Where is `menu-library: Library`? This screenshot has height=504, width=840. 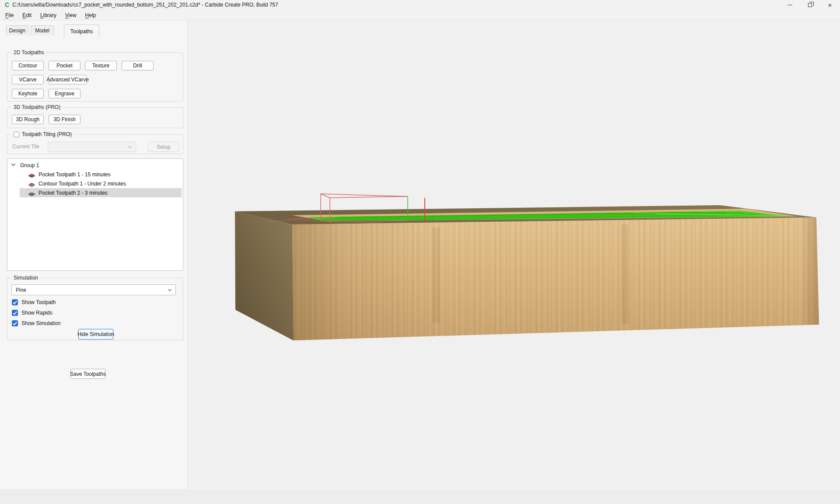
menu-library: Library is located at coordinates (48, 15).